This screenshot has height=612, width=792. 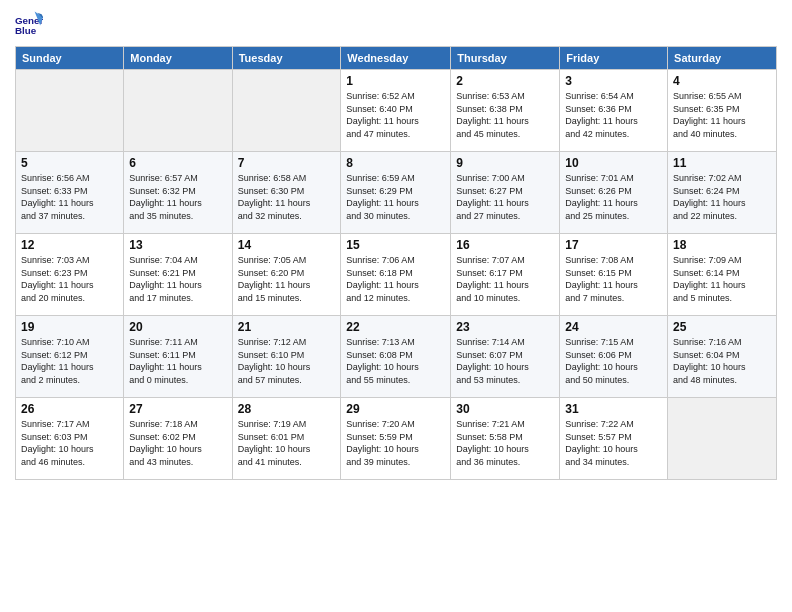 What do you see at coordinates (505, 245) in the screenshot?
I see `day-number: 16` at bounding box center [505, 245].